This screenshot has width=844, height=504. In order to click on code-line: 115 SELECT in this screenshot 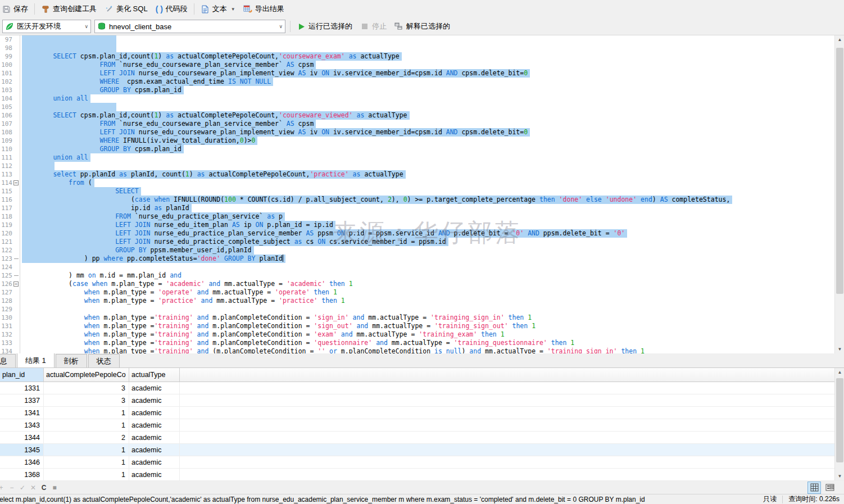, I will do `click(422, 191)`.